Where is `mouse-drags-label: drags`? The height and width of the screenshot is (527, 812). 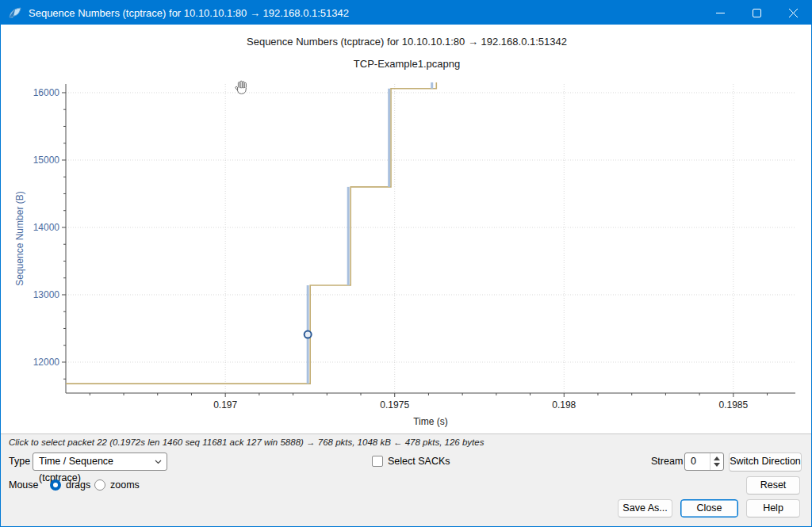
mouse-drags-label: drags is located at coordinates (78, 485).